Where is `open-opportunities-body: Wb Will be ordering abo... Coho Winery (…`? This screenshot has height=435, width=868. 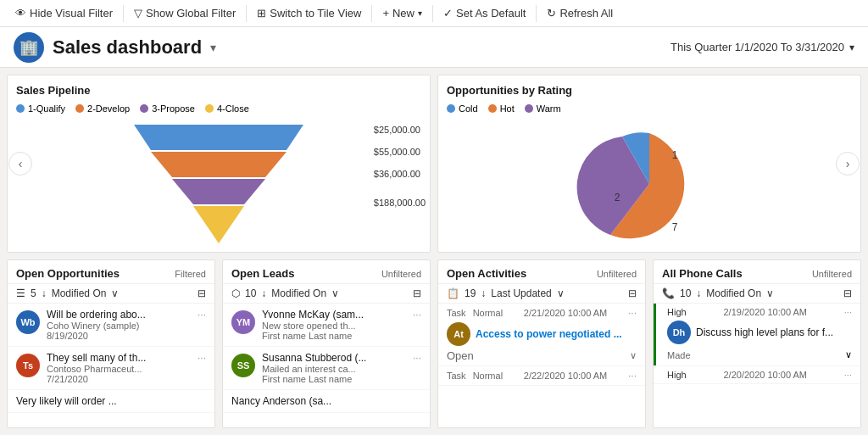
open-opportunities-body: Wb Will be ordering abo... Coho Winery (… is located at coordinates (111, 365).